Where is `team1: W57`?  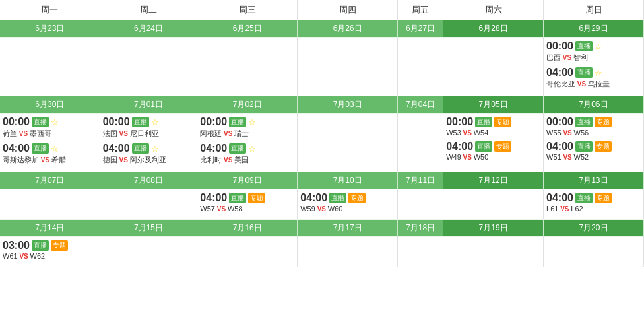 team1: W57 is located at coordinates (207, 209).